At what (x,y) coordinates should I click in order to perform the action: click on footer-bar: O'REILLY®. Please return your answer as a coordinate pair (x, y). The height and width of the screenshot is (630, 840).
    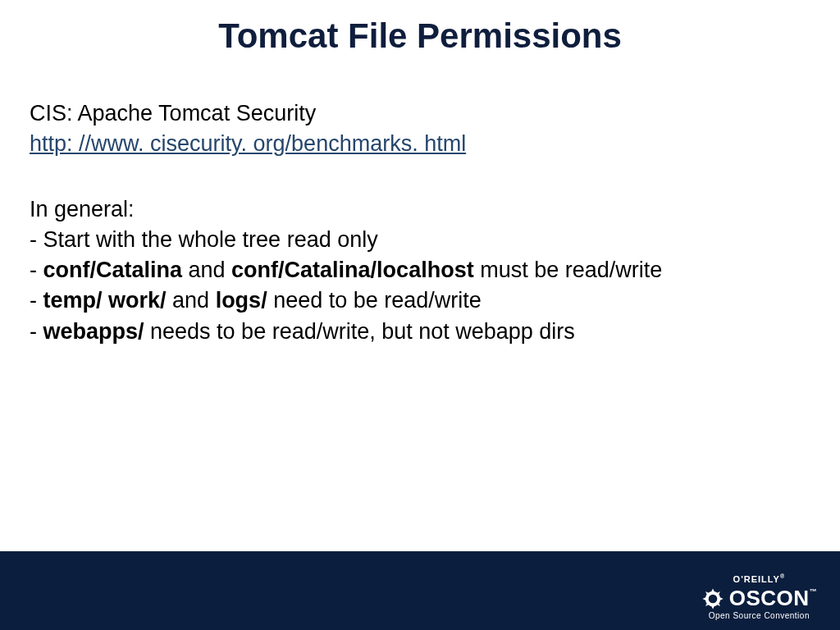
    Looking at the image, I should click on (420, 591).